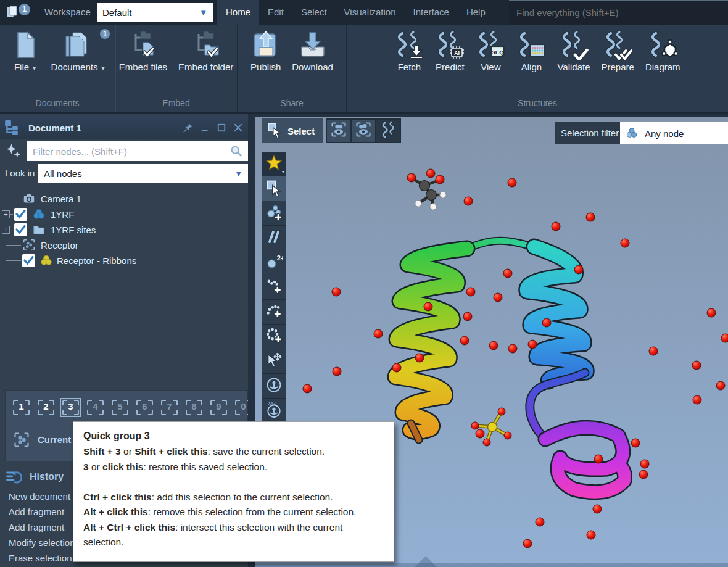 The image size is (728, 567). Describe the element at coordinates (388, 131) in the screenshot. I see `select-helices-button` at that location.